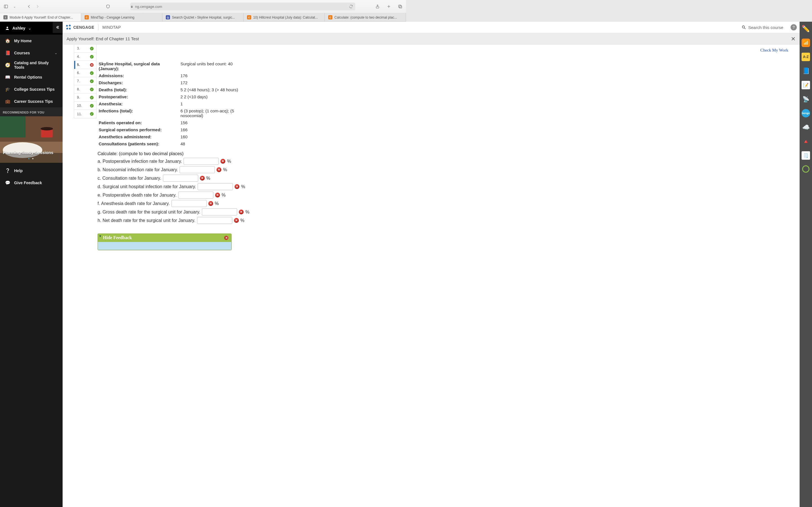 The height and width of the screenshot is (507, 812). What do you see at coordinates (14, 7) in the screenshot?
I see `dropdown-chevron-icon: ⌄` at bounding box center [14, 7].